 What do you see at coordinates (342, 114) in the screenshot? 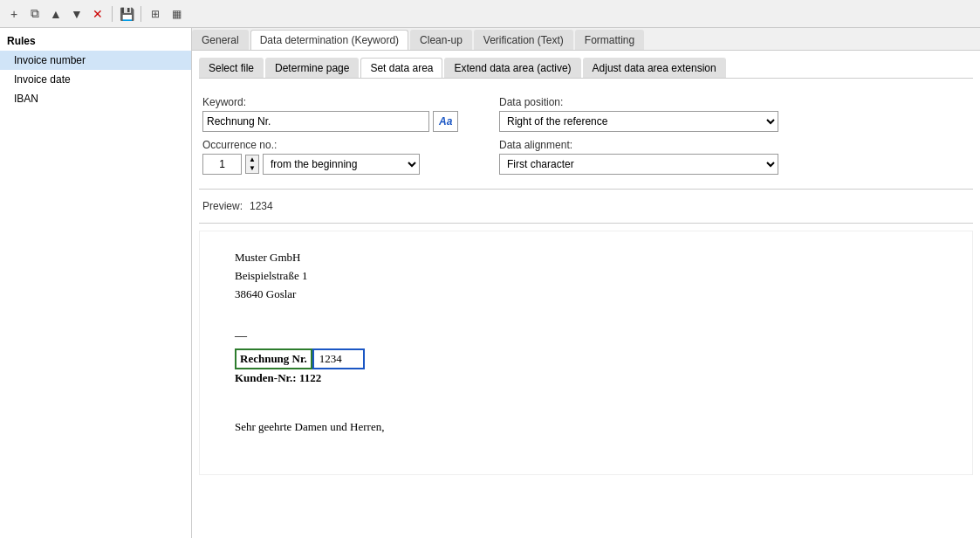
I see `keyword-group: Keyword: Aa` at bounding box center [342, 114].